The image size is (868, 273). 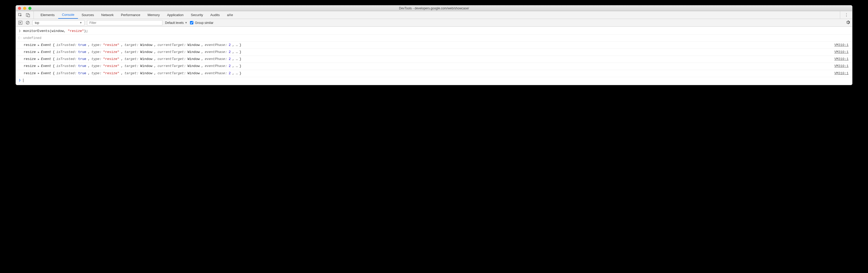 I want to click on minimize-window-button, so click(x=25, y=8).